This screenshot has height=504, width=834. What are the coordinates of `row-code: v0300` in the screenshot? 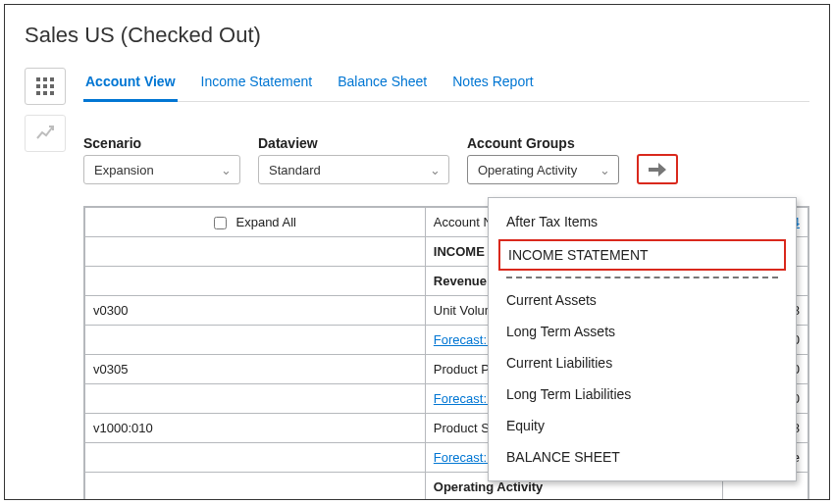 It's located at (255, 311).